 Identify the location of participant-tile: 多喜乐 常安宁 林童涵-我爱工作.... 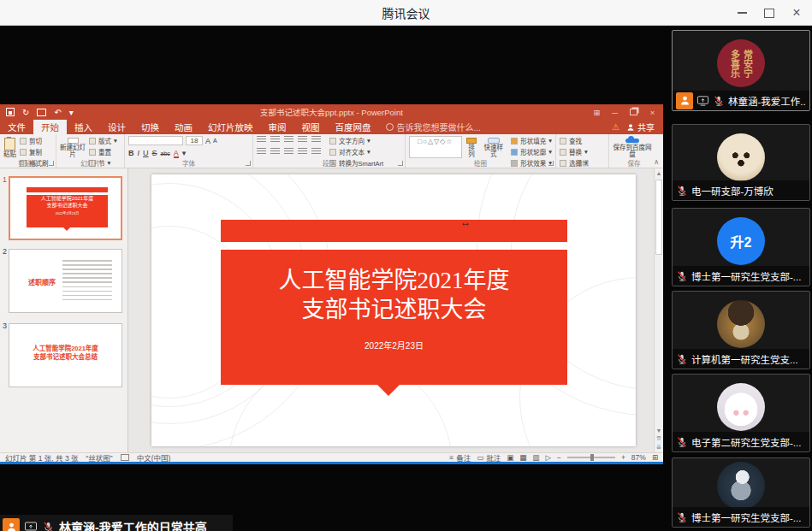
(741, 70).